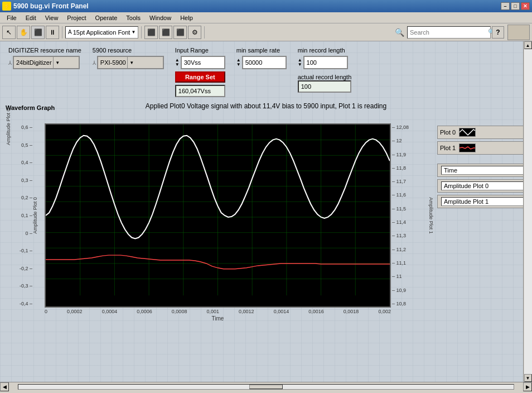 Image resolution: width=532 pixels, height=393 pixels. What do you see at coordinates (219, 108) in the screenshot?
I see `graph-title: Waveform Graph` at bounding box center [219, 108].